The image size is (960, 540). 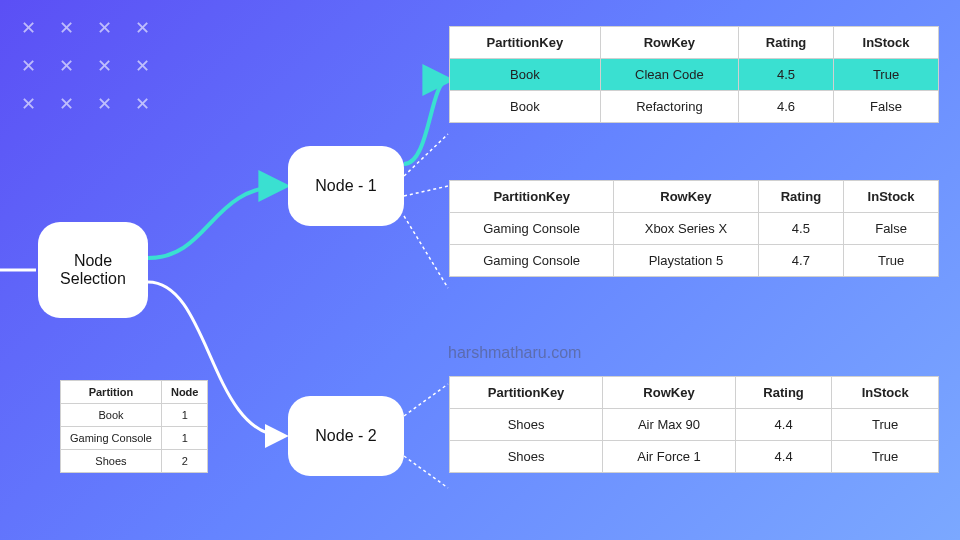 I want to click on node-selection-label: Node Selection, so click(x=93, y=270).